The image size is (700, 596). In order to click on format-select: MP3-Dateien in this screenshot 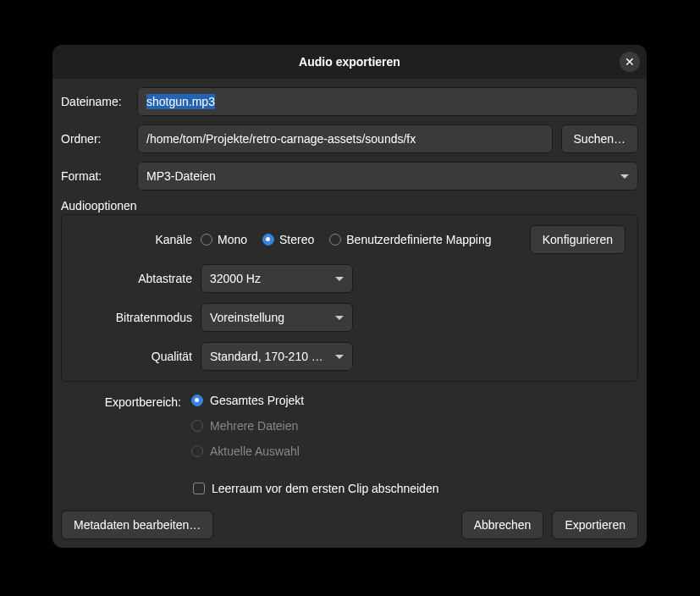, I will do `click(388, 176)`.